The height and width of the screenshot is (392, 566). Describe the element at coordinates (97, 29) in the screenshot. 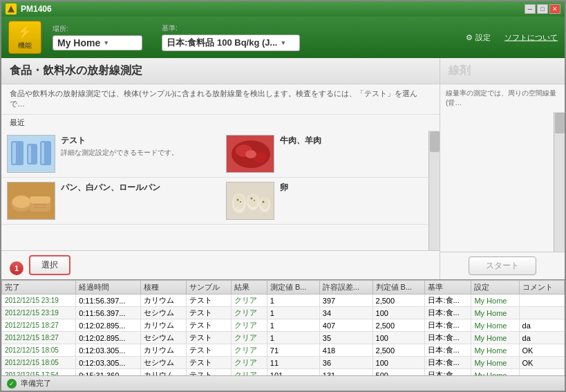

I see `location-label: 場所:` at that location.